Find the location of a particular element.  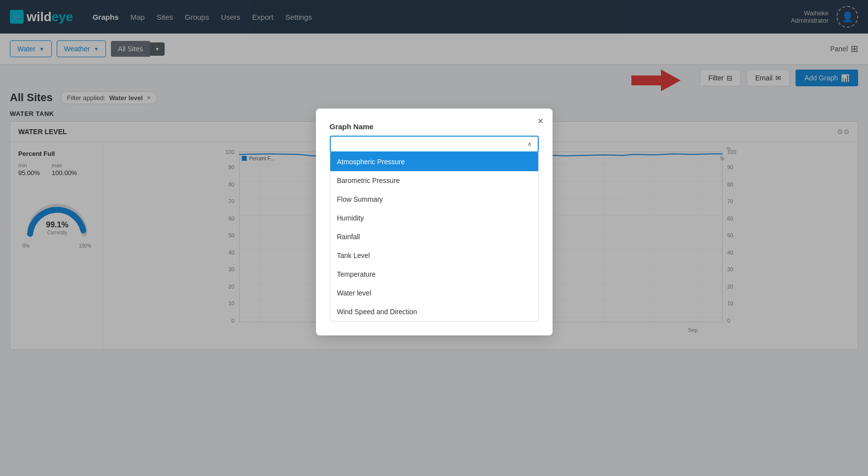

chevron-up-icon: ∧ is located at coordinates (529, 144).